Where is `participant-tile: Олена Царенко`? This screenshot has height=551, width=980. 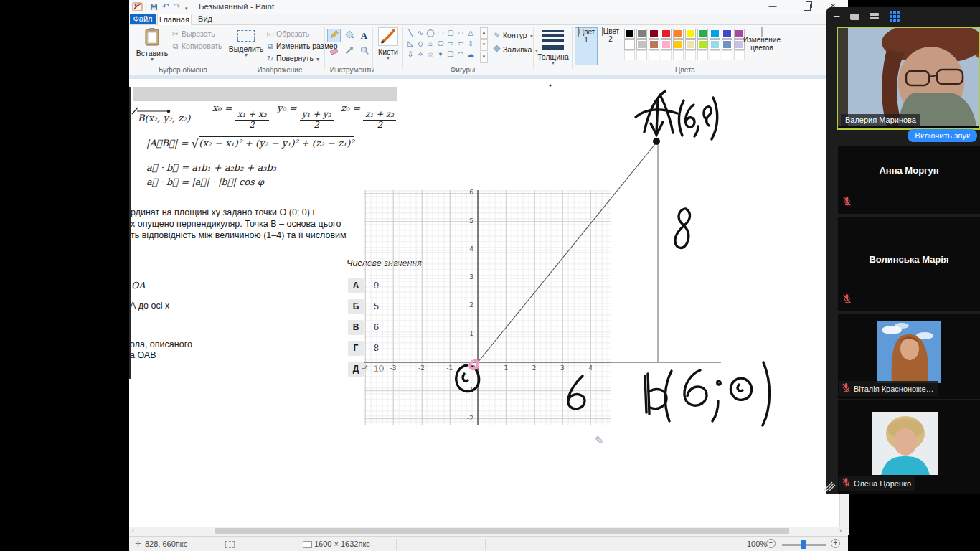 participant-tile: Олена Царенко is located at coordinates (909, 447).